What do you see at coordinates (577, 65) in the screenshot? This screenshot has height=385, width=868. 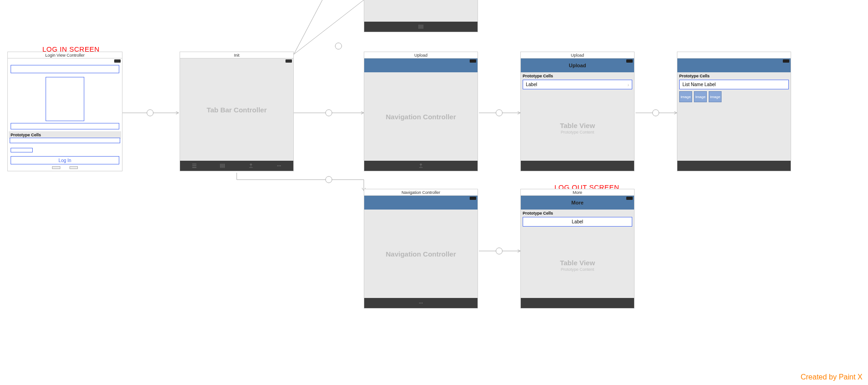 I see `nav-title-upload: Upload` at bounding box center [577, 65].